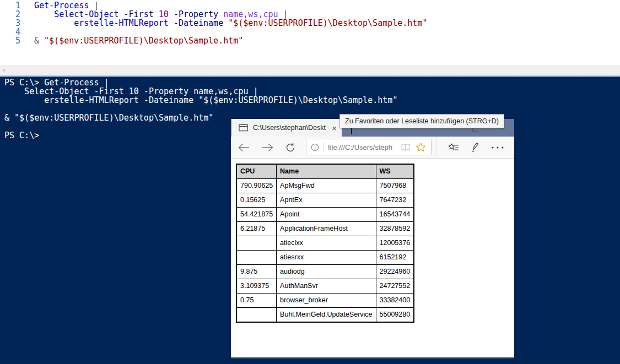 This screenshot has height=364, width=620. Describe the element at coordinates (395, 200) in the screenshot. I see `table-cell: 7647232` at that location.